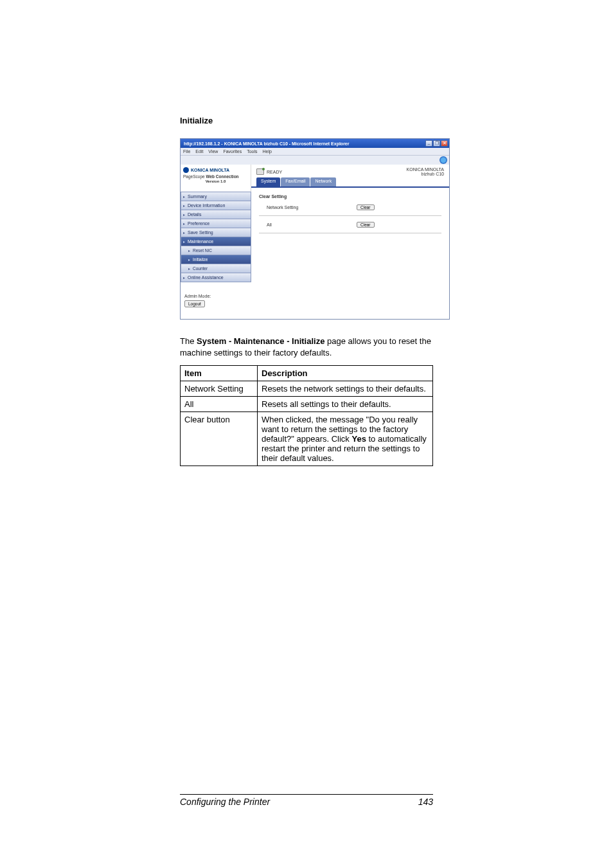 Image resolution: width=613 pixels, height=868 pixels. I want to click on panel-heading: Clear Setting, so click(350, 197).